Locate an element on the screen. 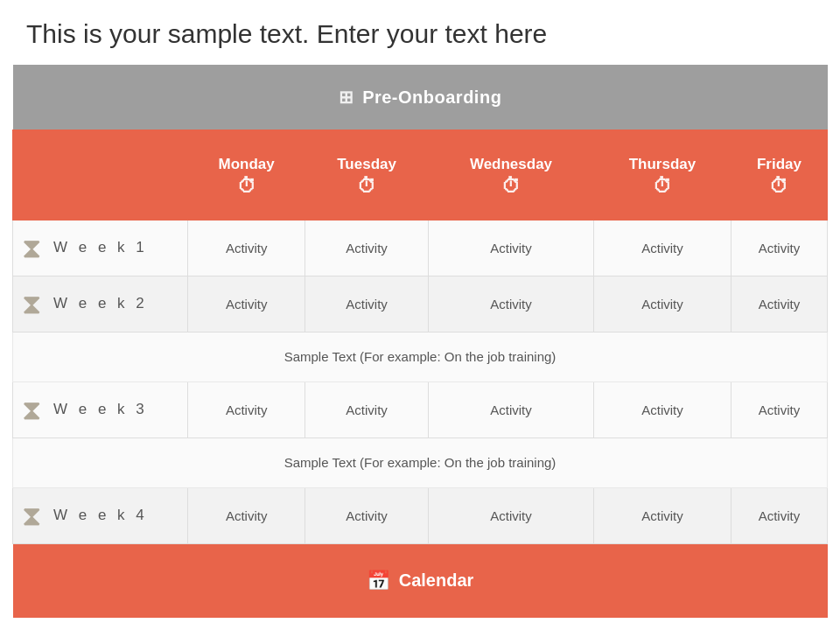 The image size is (840, 630). week-1-monday-activity: Activity is located at coordinates (247, 248).